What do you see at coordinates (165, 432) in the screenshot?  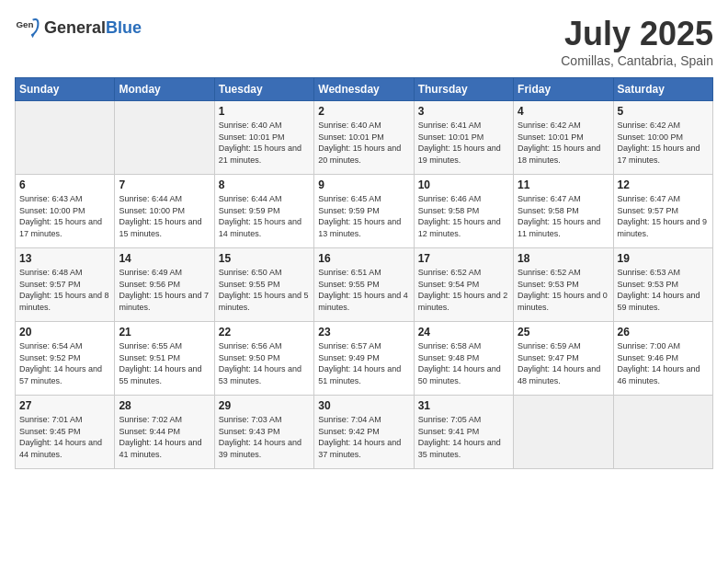 I see `calendar-cell: 28Sunrise: 7:02 AMSunset: 9:44 PMDayligh…` at bounding box center [165, 432].